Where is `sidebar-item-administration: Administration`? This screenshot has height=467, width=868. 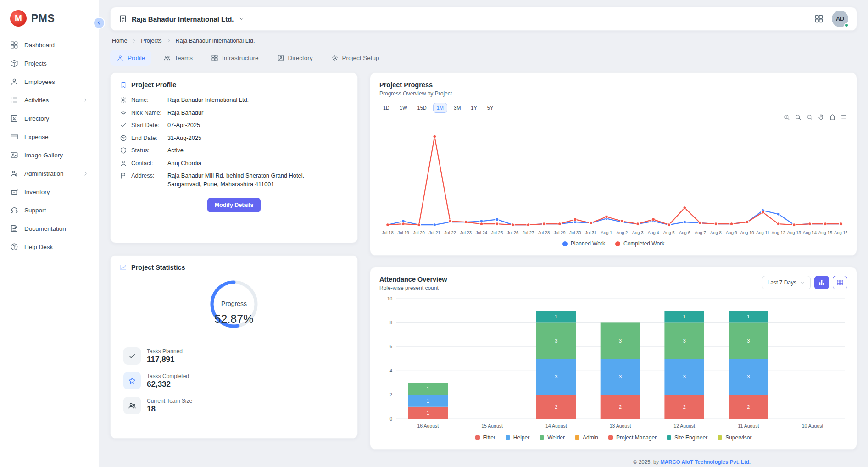
sidebar-item-administration: Administration is located at coordinates (50, 173).